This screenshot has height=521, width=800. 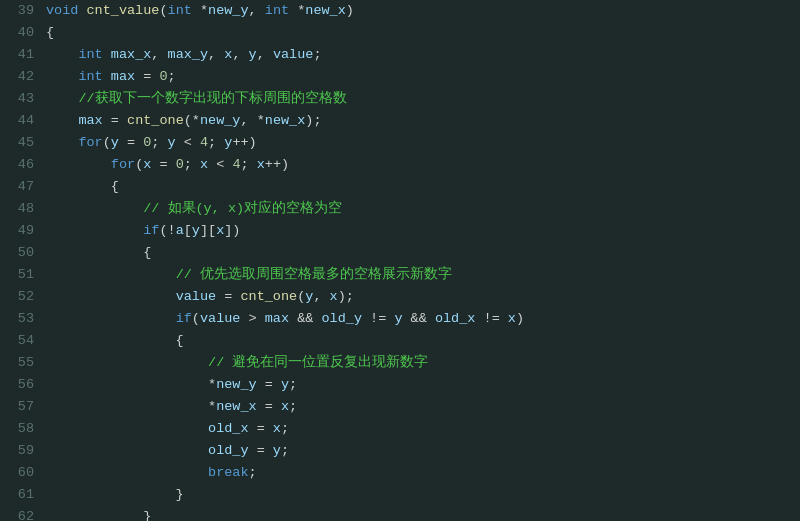 What do you see at coordinates (423, 319) in the screenshot?
I see `code-line-54: if(value > max && old_y != y && old_x !=…` at bounding box center [423, 319].